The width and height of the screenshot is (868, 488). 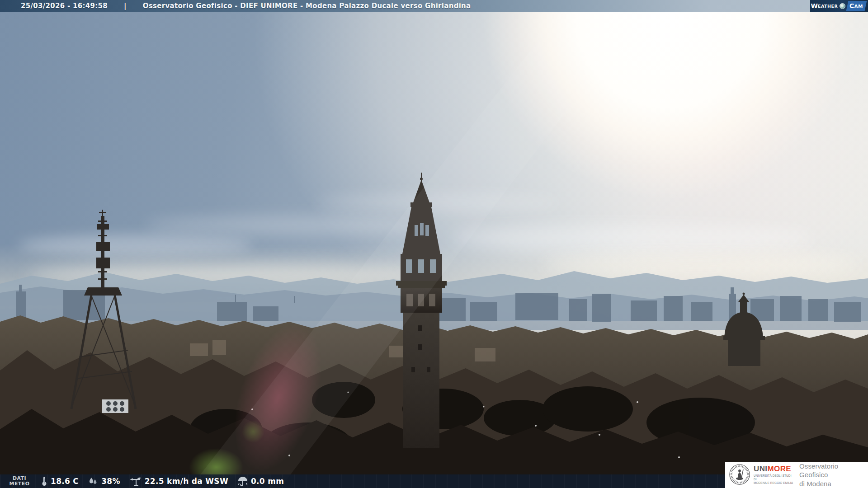 I want to click on ghirlandina-tower-silhouette, so click(x=421, y=310).